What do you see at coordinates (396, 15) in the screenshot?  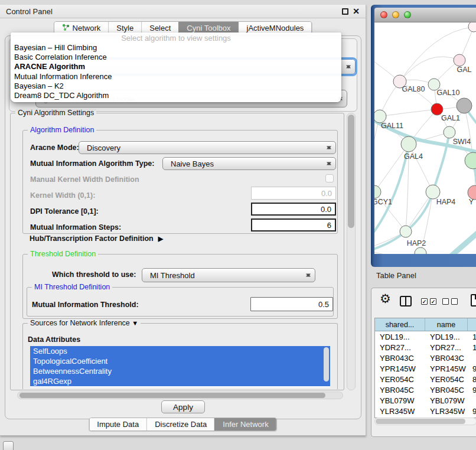 I see `minimize-traffic-light-icon` at bounding box center [396, 15].